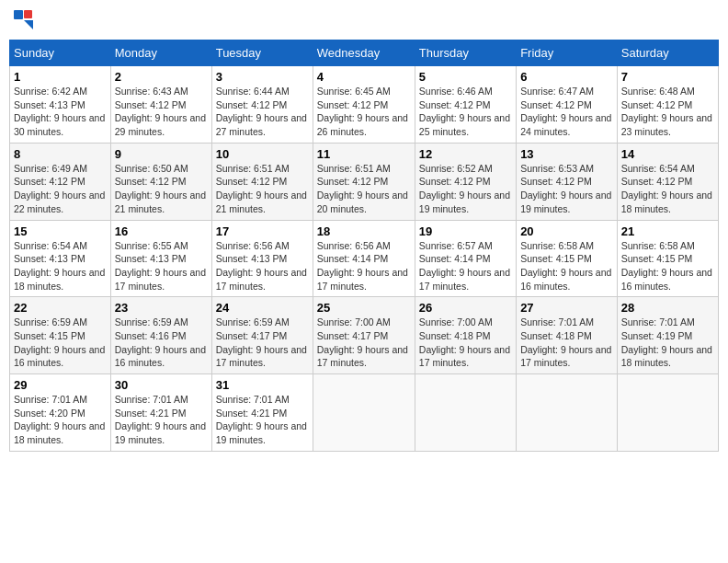 The height and width of the screenshot is (563, 728). What do you see at coordinates (566, 155) in the screenshot?
I see `day-number: 13` at bounding box center [566, 155].